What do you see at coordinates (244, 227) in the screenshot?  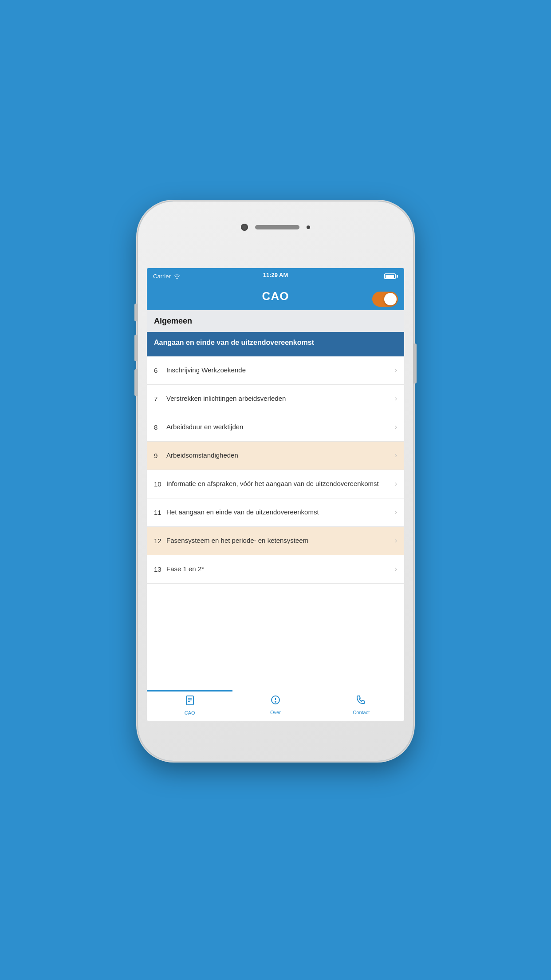 I see `front-camera` at bounding box center [244, 227].